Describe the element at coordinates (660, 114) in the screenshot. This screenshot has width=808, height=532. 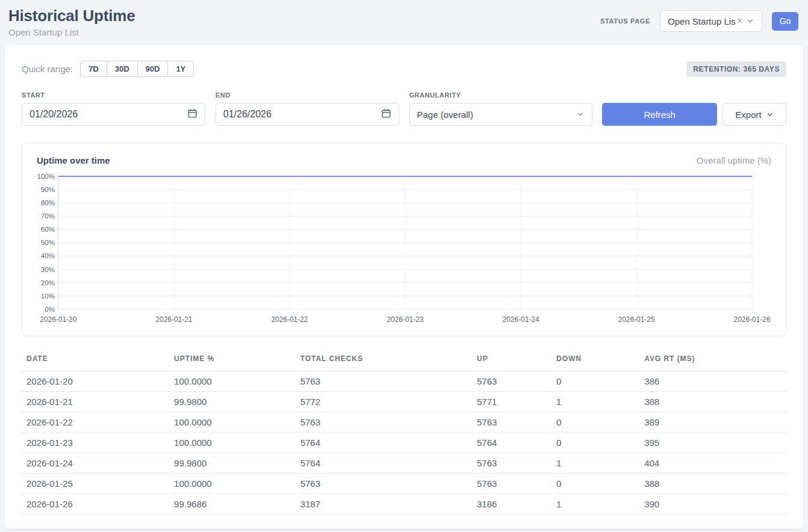
I see `refresh-button: Refresh` at that location.